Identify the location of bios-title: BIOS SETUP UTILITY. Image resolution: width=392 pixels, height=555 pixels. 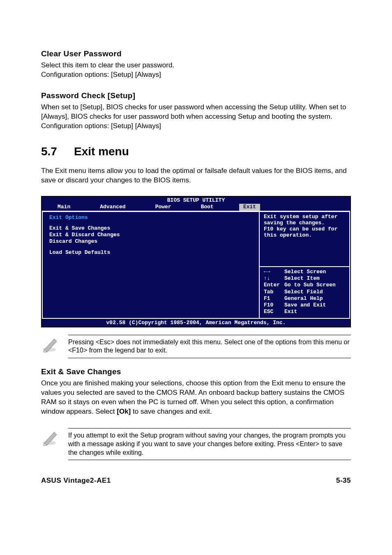
(196, 200).